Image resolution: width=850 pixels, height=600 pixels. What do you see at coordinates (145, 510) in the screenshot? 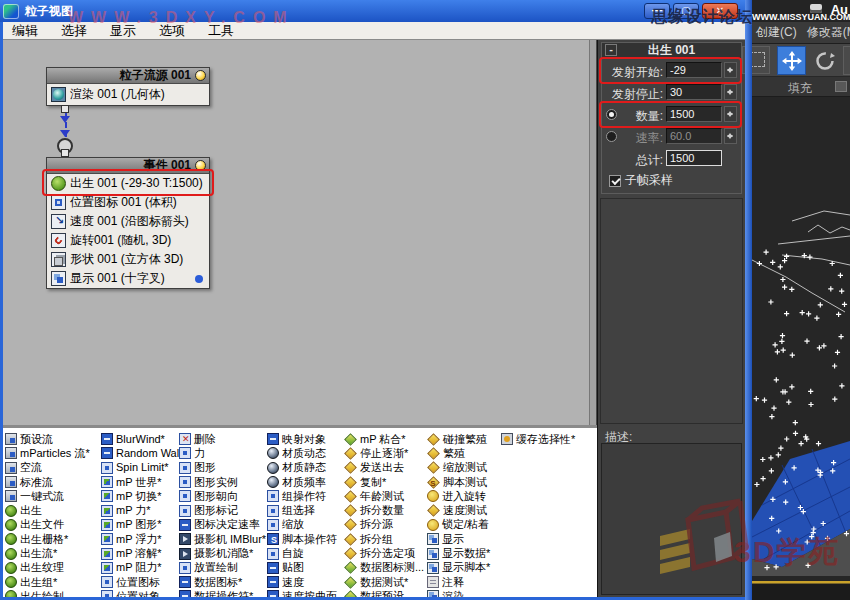
I see `depot-item: mP 力*` at bounding box center [145, 510].